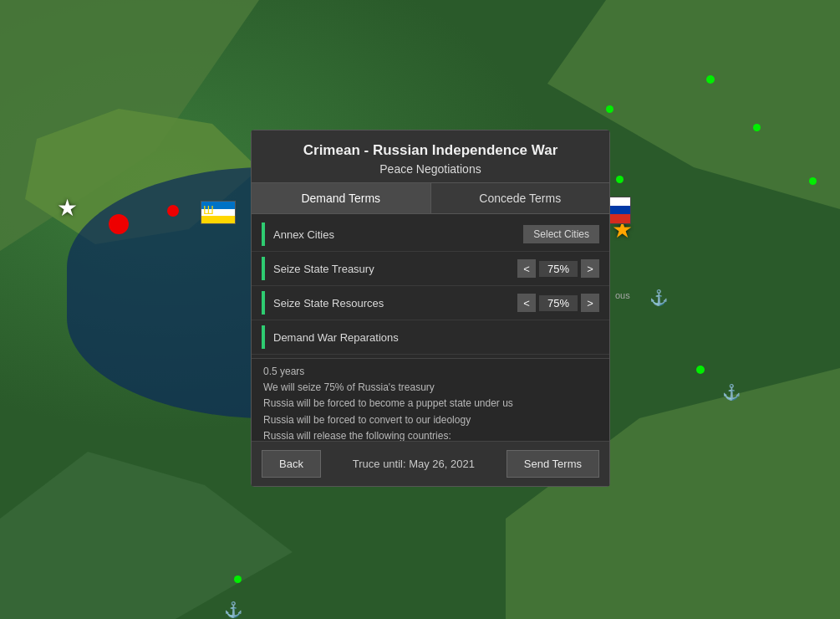 Image resolution: width=840 pixels, height=619 pixels. Describe the element at coordinates (67, 207) in the screenshot. I see `crimea-star-marker: ★` at that location.